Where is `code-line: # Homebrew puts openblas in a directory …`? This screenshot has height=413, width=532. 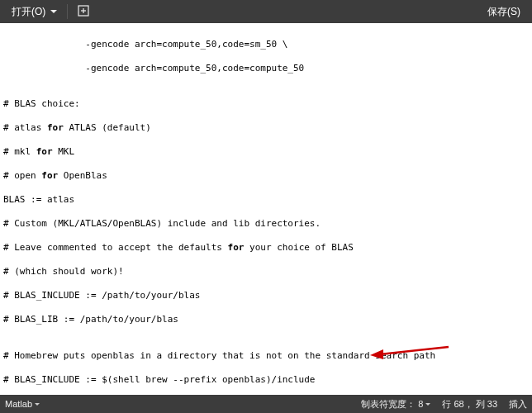
code-line: # Homebrew puts openblas in a directory … is located at coordinates (268, 357).